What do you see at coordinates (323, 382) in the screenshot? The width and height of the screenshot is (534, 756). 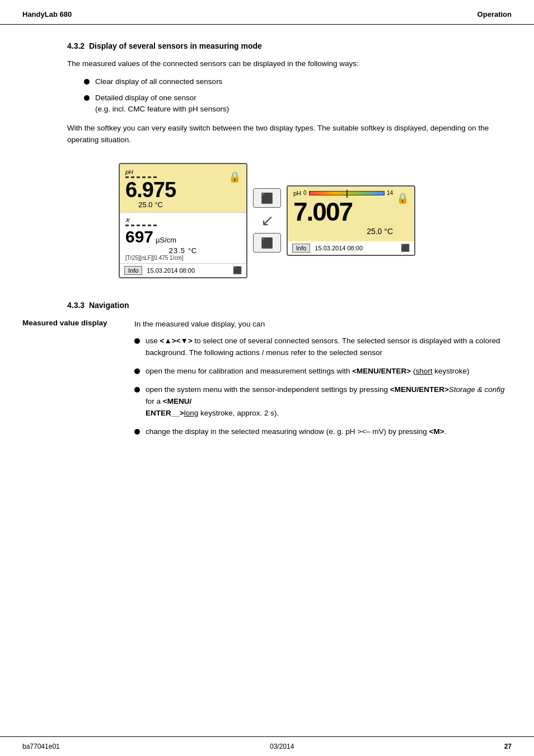 I see `nav-right-content: In the measured value display, you can u…` at bounding box center [323, 382].